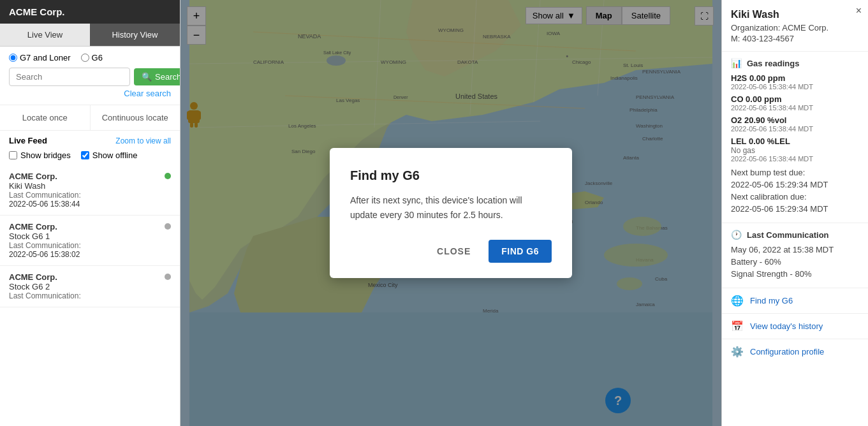 The height and width of the screenshot is (426, 868). I want to click on modal-dialog: Find my G6 After its next sync, this dev…, so click(451, 213).